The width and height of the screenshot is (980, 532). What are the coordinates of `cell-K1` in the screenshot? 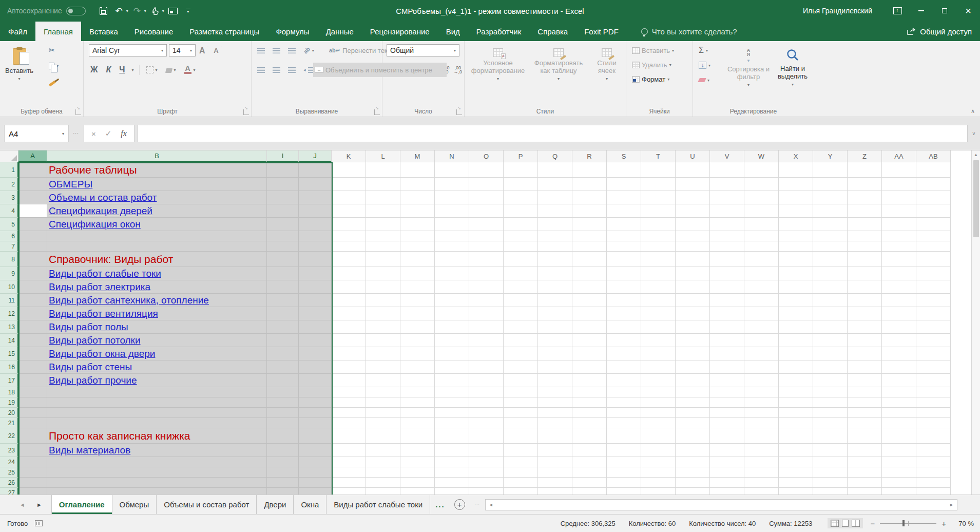 It's located at (349, 170).